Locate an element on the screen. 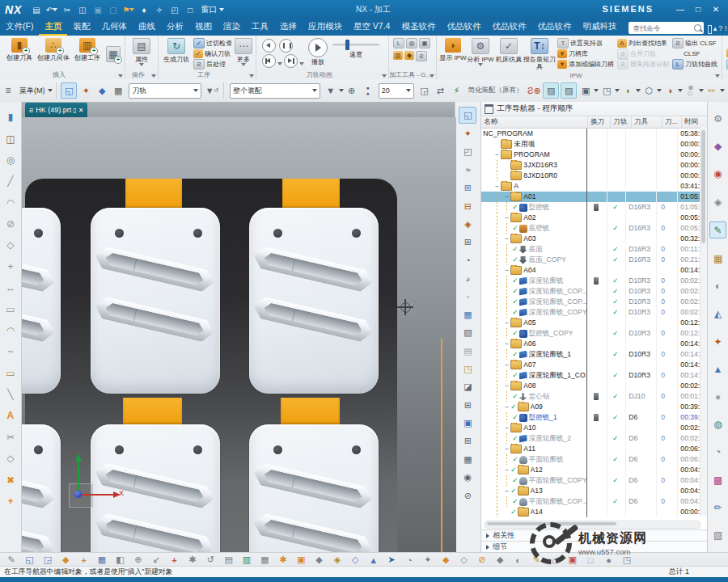  arc-icon: ◠ is located at coordinates (11, 203).